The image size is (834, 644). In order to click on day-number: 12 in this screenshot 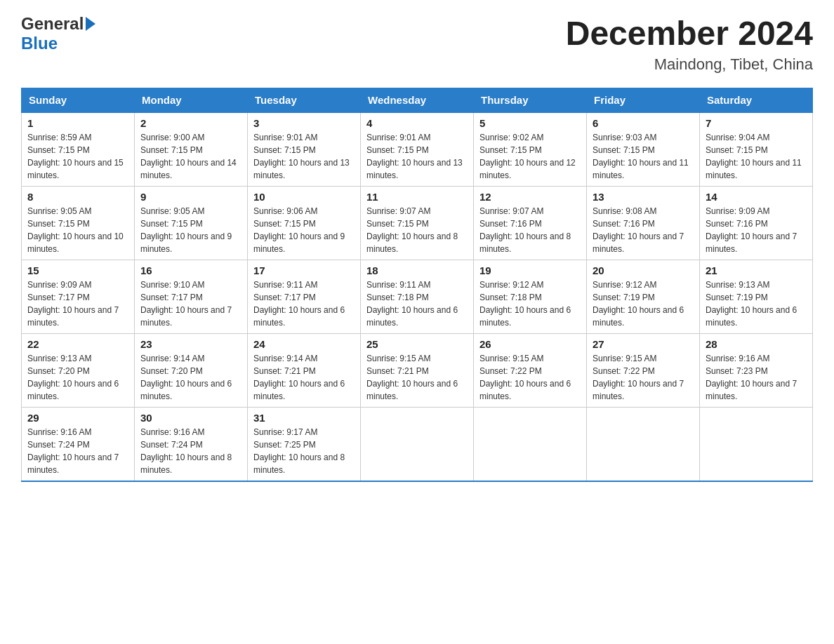, I will do `click(530, 196)`.